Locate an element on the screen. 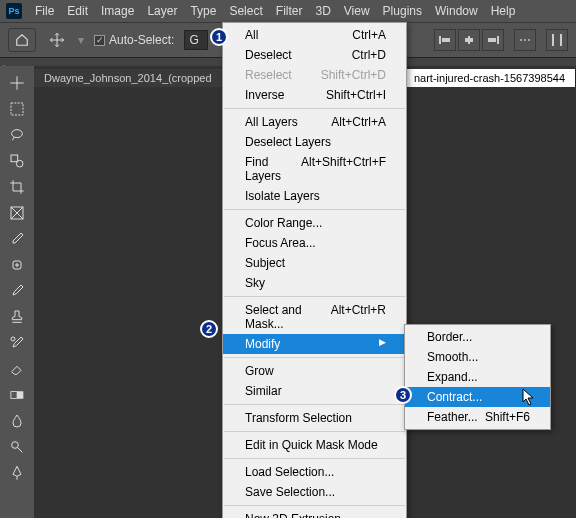 This screenshot has width=576, height=518. dodge-tool is located at coordinates (17, 447).